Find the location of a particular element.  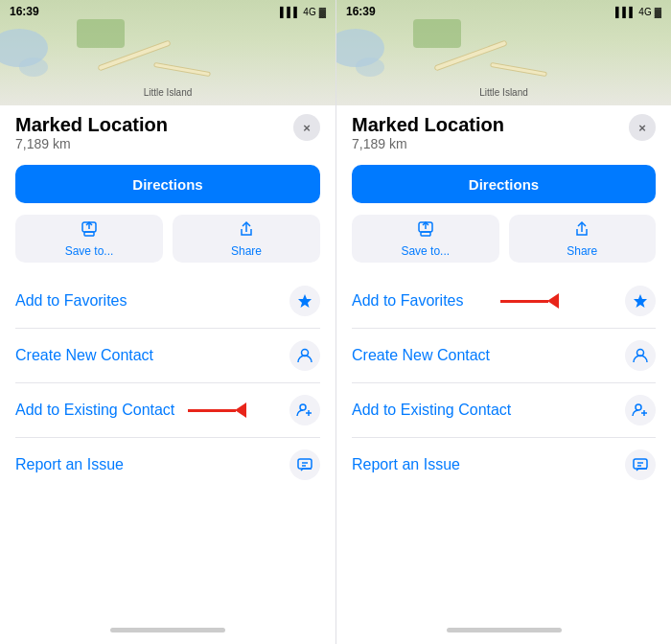

home-indicator-left is located at coordinates (168, 631).